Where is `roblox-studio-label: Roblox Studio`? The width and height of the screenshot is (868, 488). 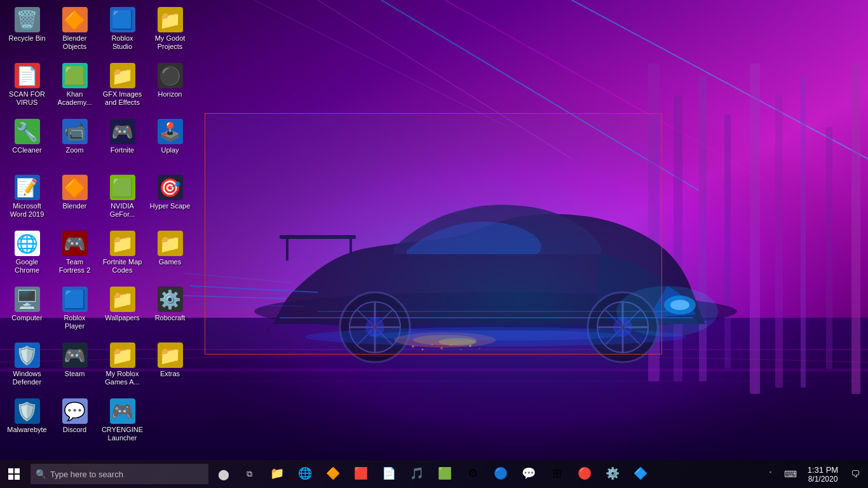
roblox-studio-label: Roblox Studio is located at coordinates (122, 43).